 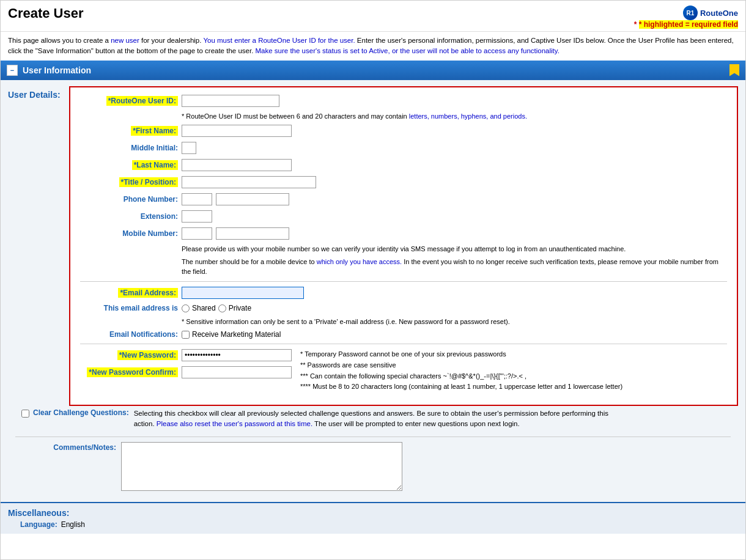 I want to click on challenge-row: Clear Challenge Questions: Selecting thi…, so click(x=376, y=419).